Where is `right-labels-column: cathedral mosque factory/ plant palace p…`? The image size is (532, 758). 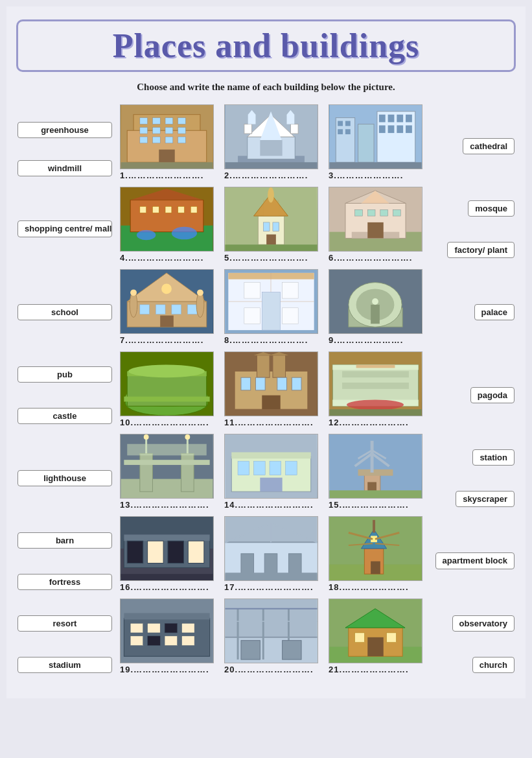
right-labels-column: cathedral mosque factory/ plant palace p… is located at coordinates (470, 395).